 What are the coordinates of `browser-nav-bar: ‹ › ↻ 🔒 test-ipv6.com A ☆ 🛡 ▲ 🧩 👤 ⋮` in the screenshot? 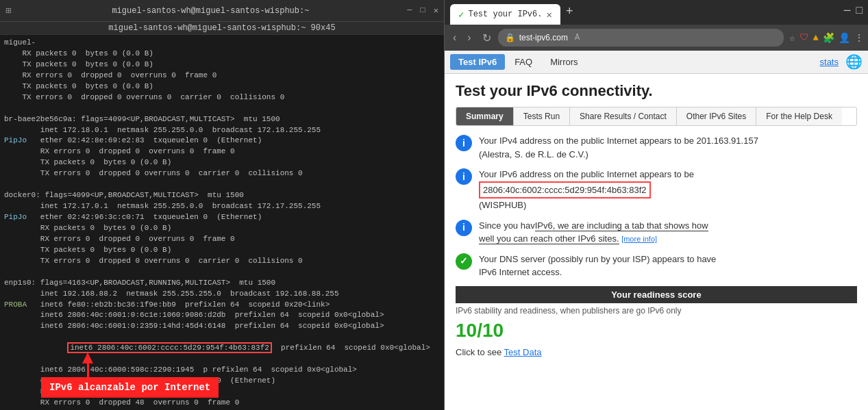 It's located at (656, 38).